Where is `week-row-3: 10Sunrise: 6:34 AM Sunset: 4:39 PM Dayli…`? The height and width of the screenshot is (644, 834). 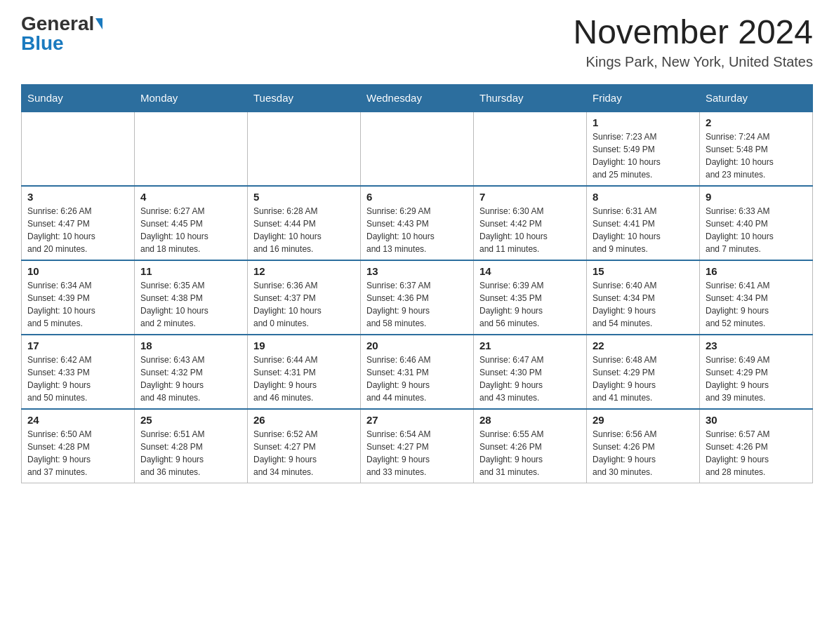 week-row-3: 10Sunrise: 6:34 AM Sunset: 4:39 PM Dayli… is located at coordinates (417, 297).